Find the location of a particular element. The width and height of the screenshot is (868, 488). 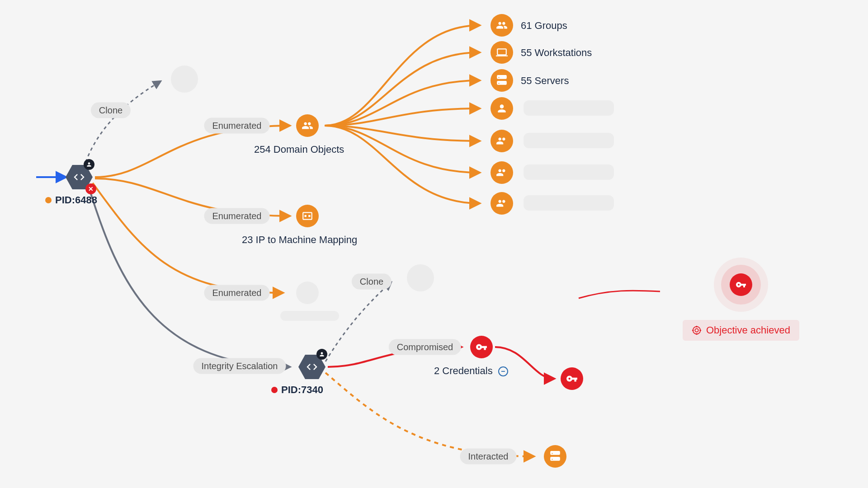

edge-label-compromised: Compromised is located at coordinates (425, 347).